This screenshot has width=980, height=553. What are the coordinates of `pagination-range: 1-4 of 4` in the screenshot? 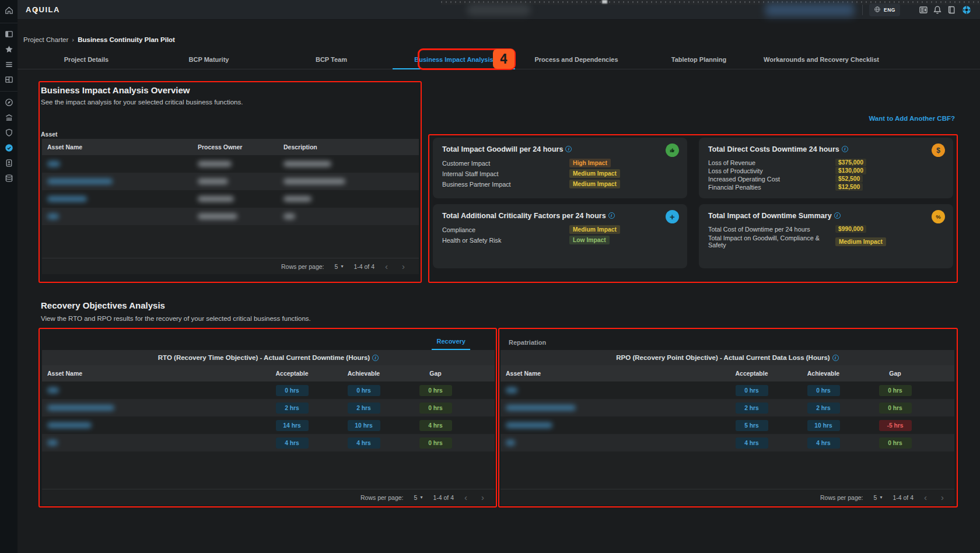 It's located at (903, 498).